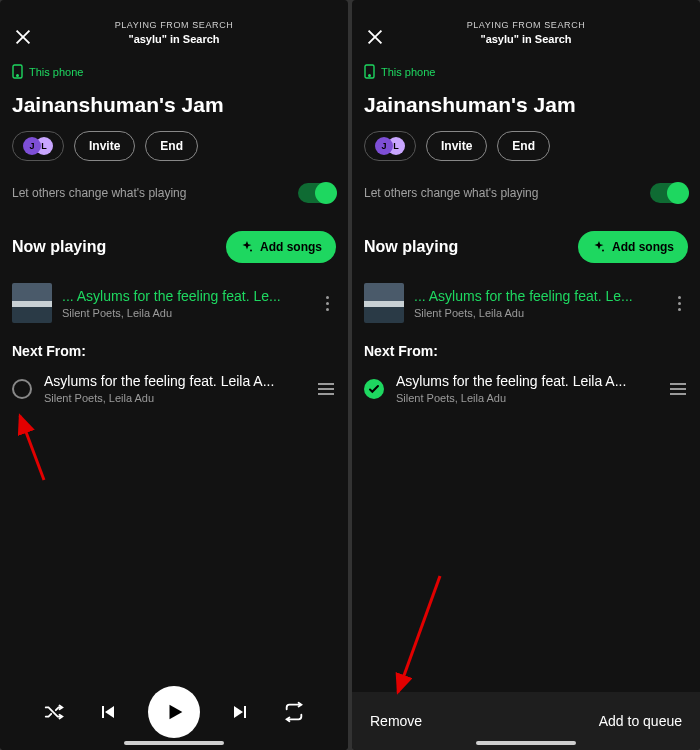 Image resolution: width=700 pixels, height=750 pixels. Describe the element at coordinates (640, 721) in the screenshot. I see `add-to-queue-button: Add to queue` at that location.